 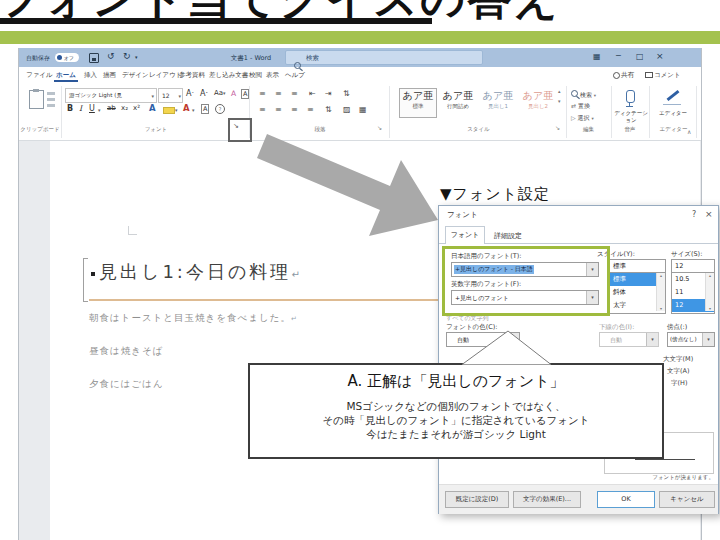 I want to click on tab-insert: 挿入, so click(x=90, y=76).